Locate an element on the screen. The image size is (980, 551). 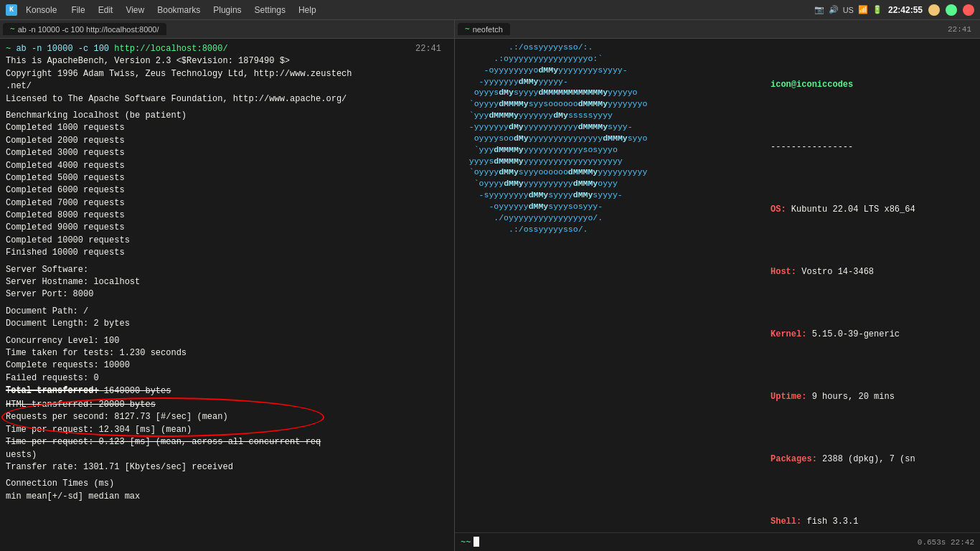
output-port: Server Port: 8000 is located at coordinates (227, 294).